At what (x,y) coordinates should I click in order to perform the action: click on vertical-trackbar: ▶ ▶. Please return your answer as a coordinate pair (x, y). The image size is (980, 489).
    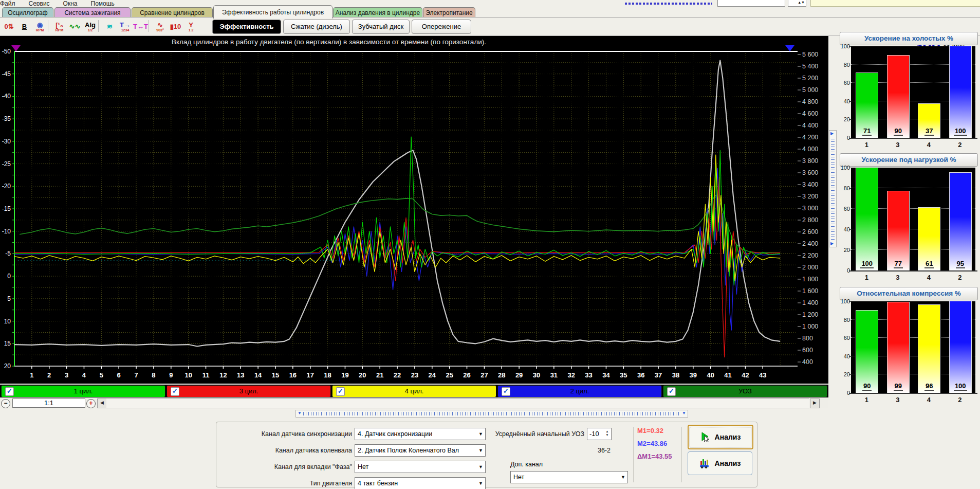
    Looking at the image, I should click on (833, 189).